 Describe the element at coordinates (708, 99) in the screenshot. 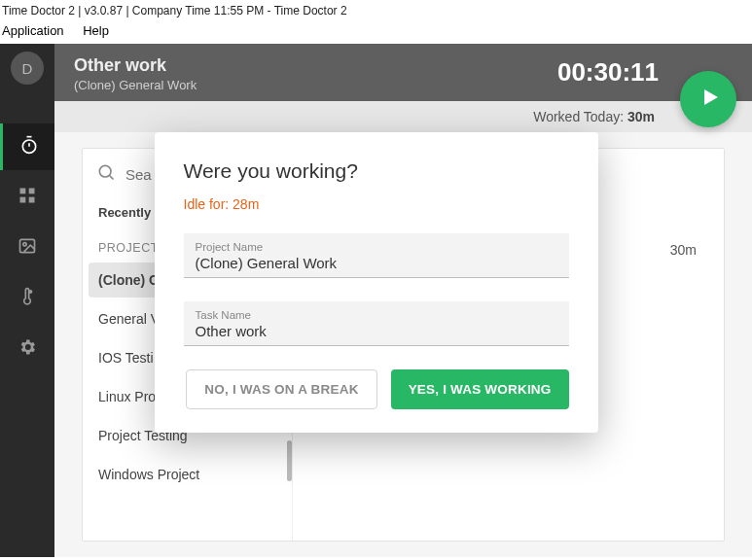

I see `play-button` at that location.